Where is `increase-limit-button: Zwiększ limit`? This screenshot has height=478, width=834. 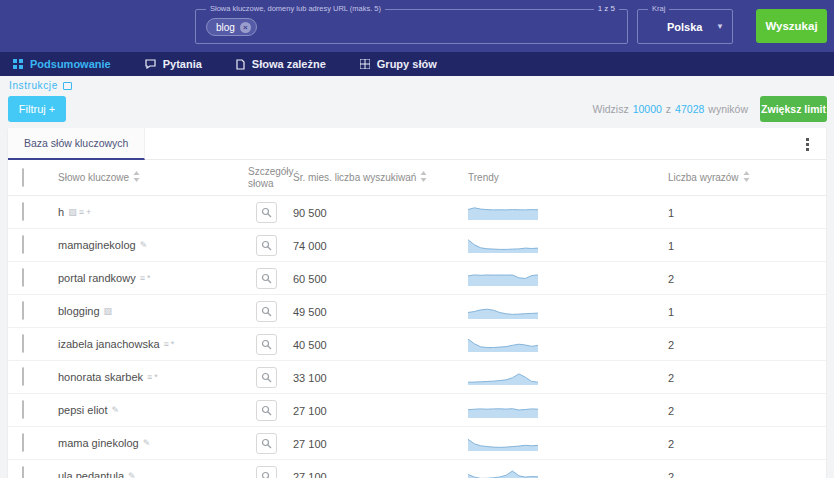
increase-limit-button: Zwiększ limit is located at coordinates (794, 109).